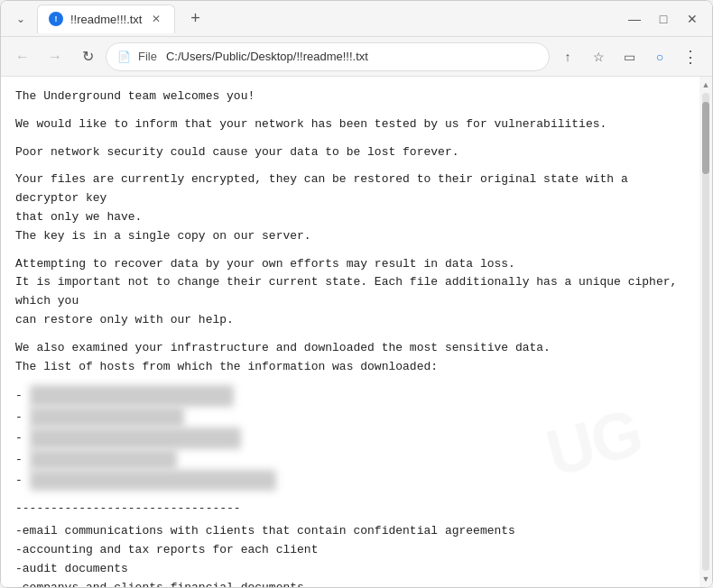 The width and height of the screenshot is (713, 588). I want to click on scroll-down-arrow: ▼, so click(706, 579).